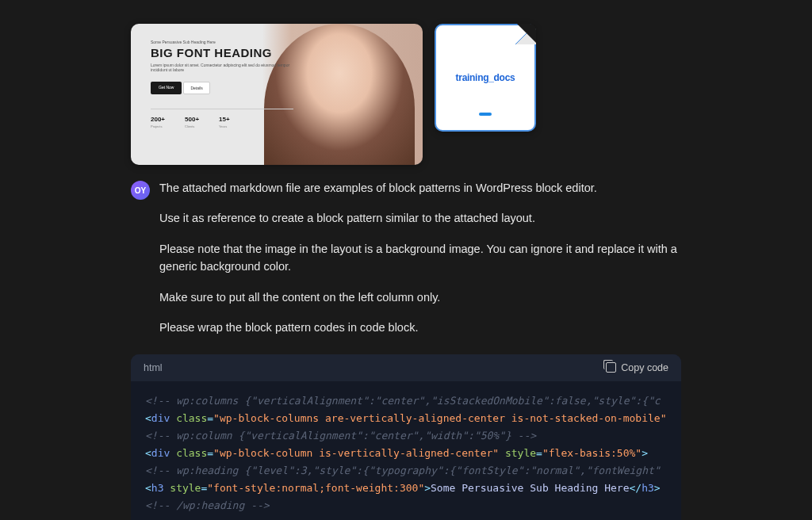 This screenshot has height=520, width=812. Describe the element at coordinates (140, 190) in the screenshot. I see `user-avatar: OY` at that location.